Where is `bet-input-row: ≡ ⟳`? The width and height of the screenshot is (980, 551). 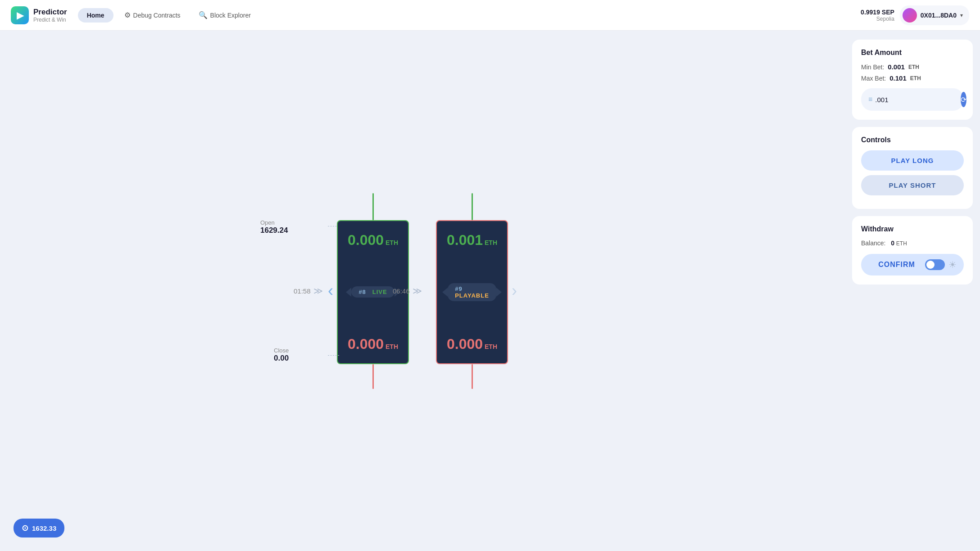
bet-input-row: ≡ ⟳ is located at coordinates (912, 99).